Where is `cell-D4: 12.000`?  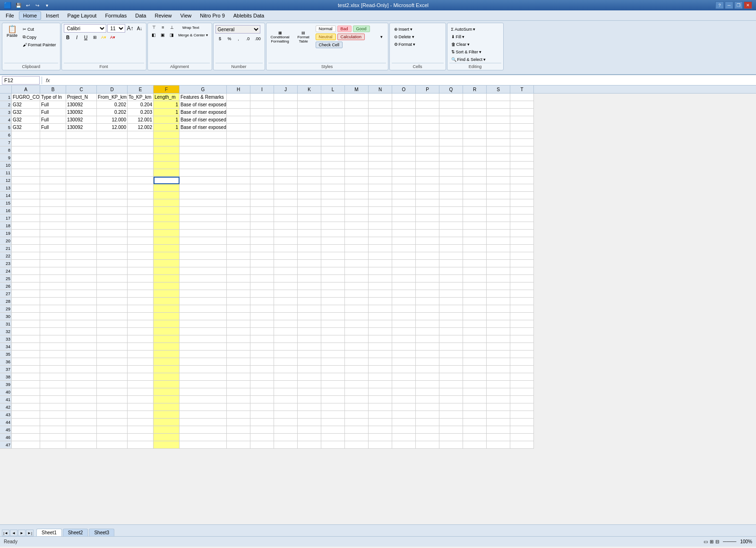 cell-D4: 12.000 is located at coordinates (112, 120).